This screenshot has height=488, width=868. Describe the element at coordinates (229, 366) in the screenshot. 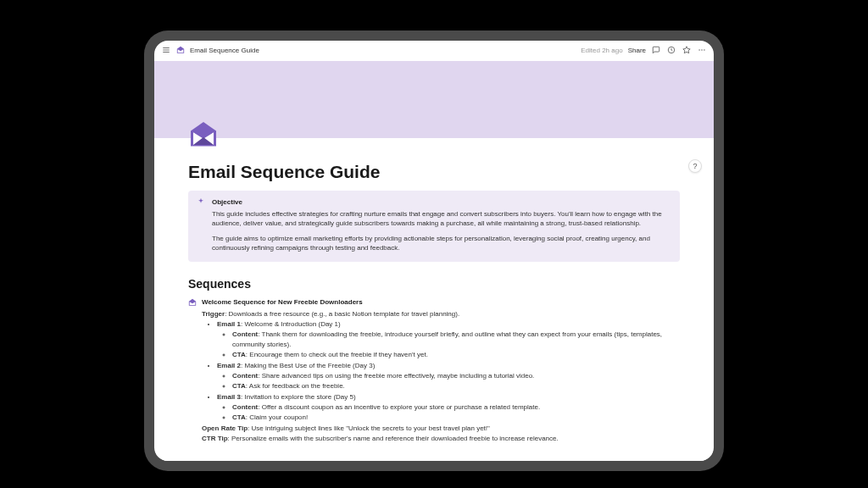

I see `email-heading-label: Email 2` at that location.